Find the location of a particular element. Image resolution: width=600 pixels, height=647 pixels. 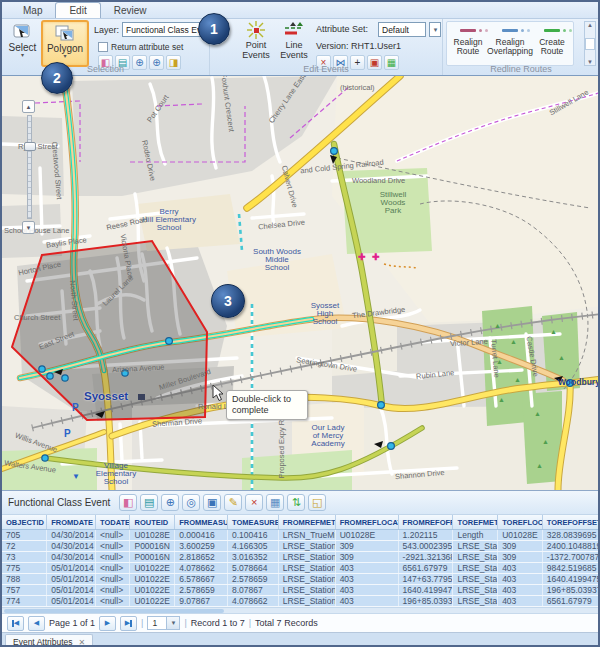

table-row: 7204/30/2014<null>P00016N3.6002594.16630… is located at coordinates (301, 546).